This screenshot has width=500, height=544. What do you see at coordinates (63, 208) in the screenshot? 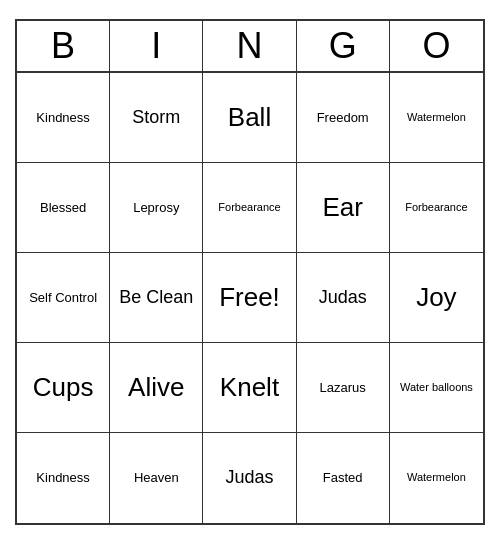
I see `cell-text: Blessed` at bounding box center [63, 208].